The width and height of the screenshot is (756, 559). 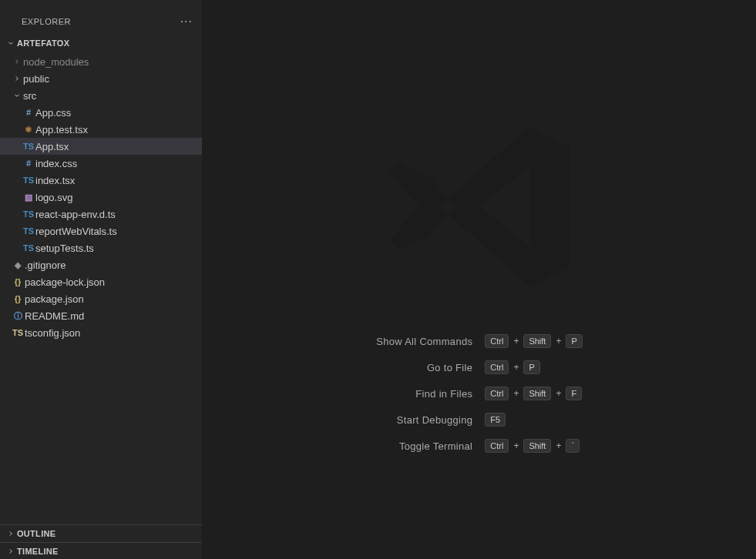 I want to click on file-package-lock: {} package-lock.json, so click(x=101, y=282).